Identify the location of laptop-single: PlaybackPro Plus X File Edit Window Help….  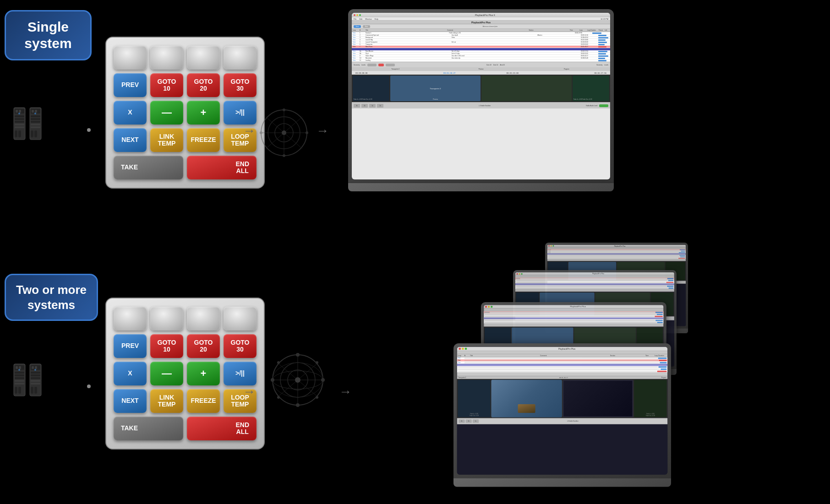
(481, 100).